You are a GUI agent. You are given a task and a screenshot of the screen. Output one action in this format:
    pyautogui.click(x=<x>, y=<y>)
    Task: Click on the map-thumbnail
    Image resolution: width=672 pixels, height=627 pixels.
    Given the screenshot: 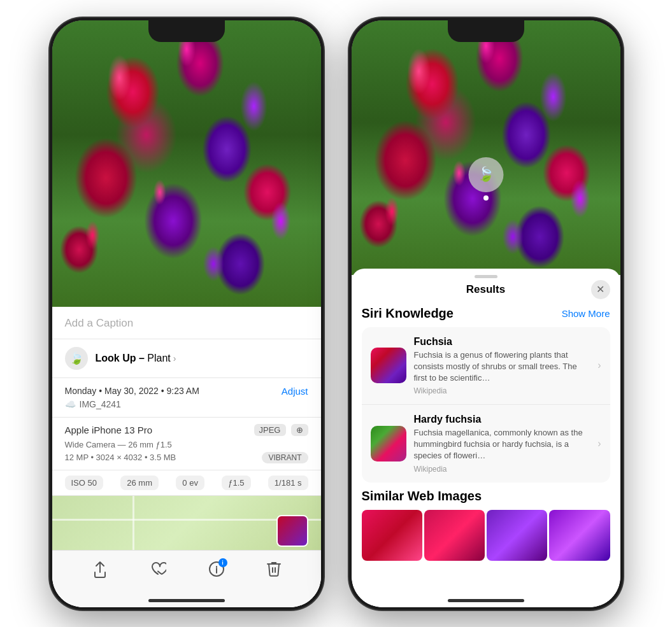 What is the action you would take?
    pyautogui.click(x=292, y=531)
    